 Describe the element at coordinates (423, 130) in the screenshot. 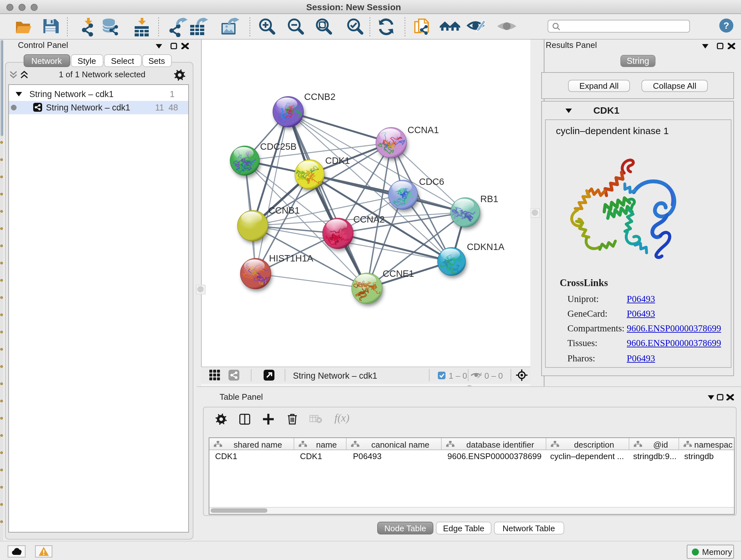

I see `svg-text: CCNA1` at that location.